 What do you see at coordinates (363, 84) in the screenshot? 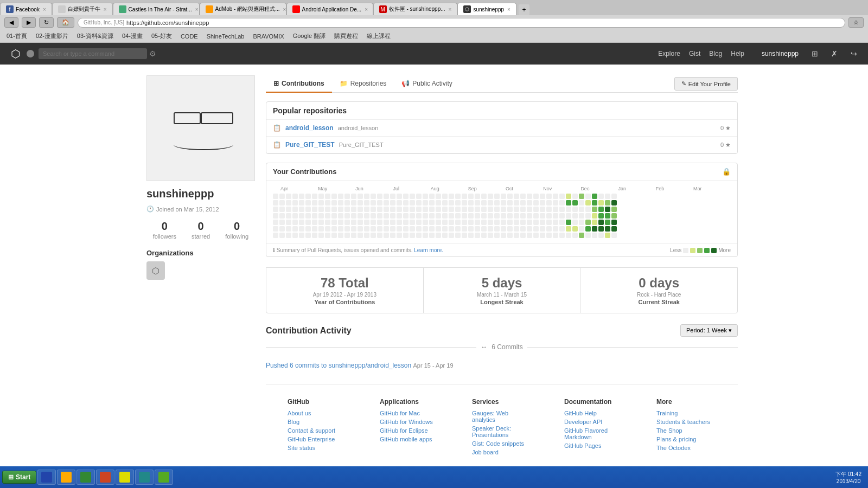
I see `tab-repositories: 📁 Repositories` at bounding box center [363, 84].